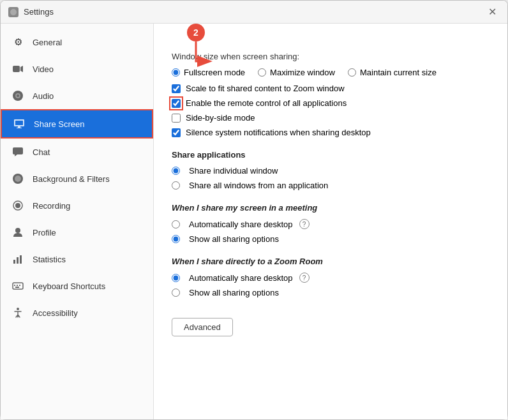  Describe the element at coordinates (55, 313) in the screenshot. I see `sidebar-label-accessibility: Accessibility` at that location.